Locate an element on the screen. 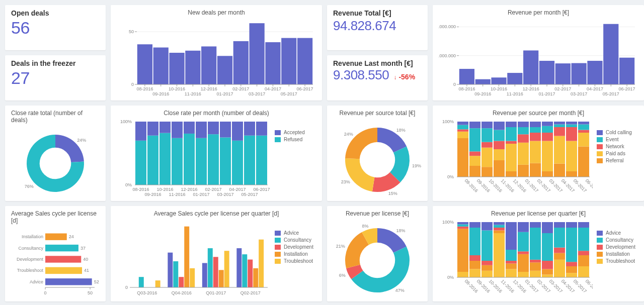 The image size is (644, 305). svg-text: 04-2017 is located at coordinates (273, 89).